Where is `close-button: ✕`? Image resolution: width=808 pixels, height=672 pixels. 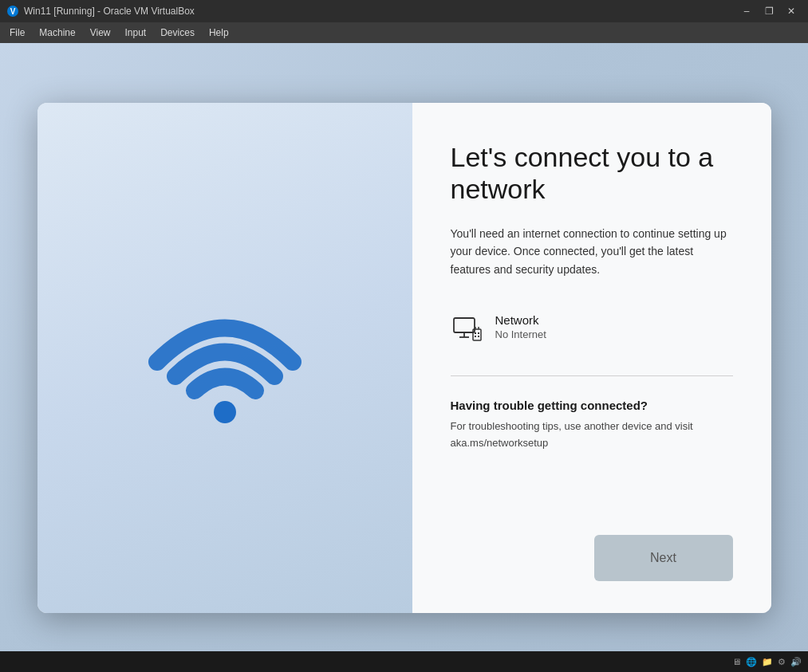
close-button: ✕ is located at coordinates (791, 11).